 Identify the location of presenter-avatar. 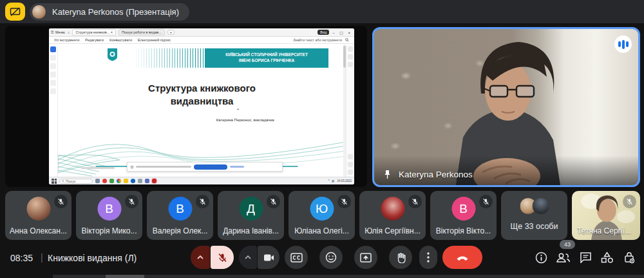
(39, 12).